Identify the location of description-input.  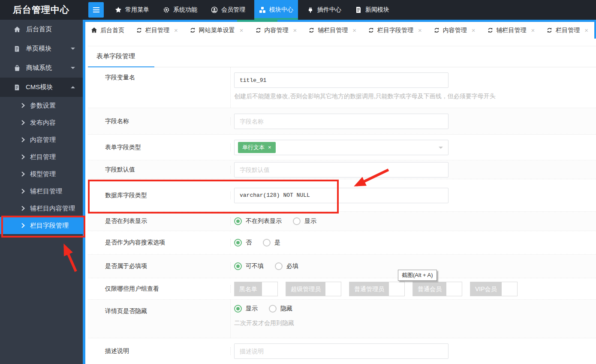
(341, 351).